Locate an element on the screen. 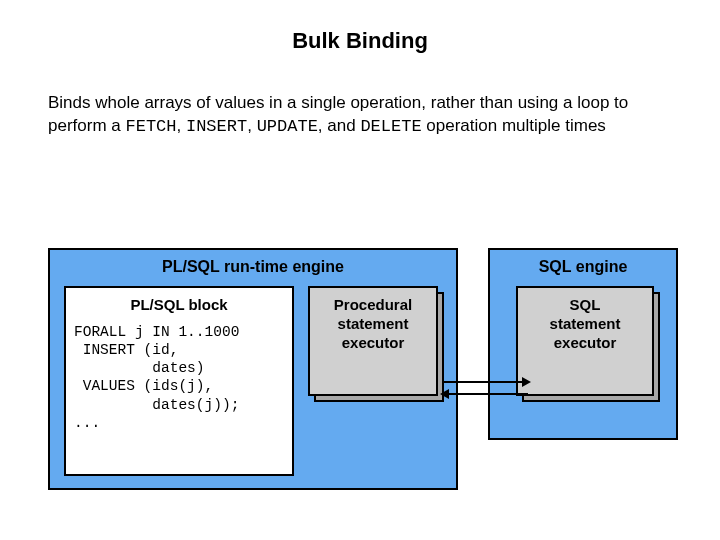 This screenshot has height=540, width=720. sql-executor-box: SQL statement executor is located at coordinates (585, 341).